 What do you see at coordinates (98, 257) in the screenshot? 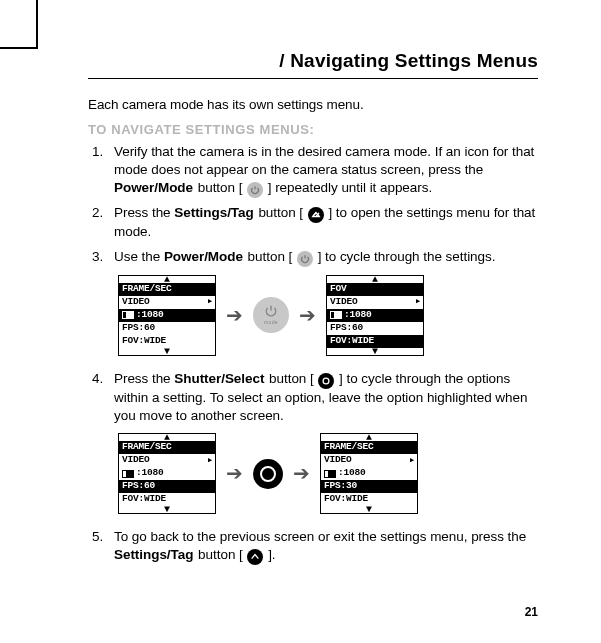
I see `step-num: 3.` at bounding box center [98, 257].